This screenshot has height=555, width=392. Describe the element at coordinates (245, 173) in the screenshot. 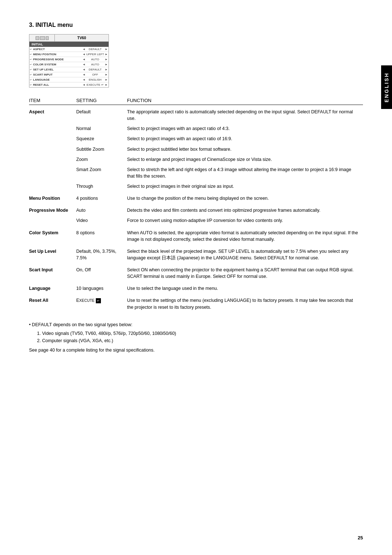

I see `table-cell-function: Select to stretch the left and right edg…` at that location.